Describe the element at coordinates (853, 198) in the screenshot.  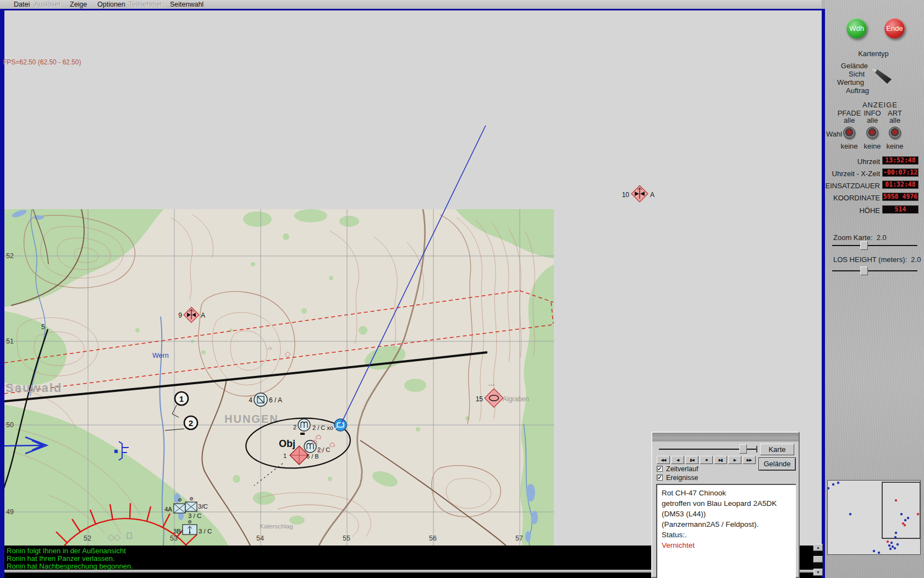
I see `koordinate-label: KOORDINATE` at that location.